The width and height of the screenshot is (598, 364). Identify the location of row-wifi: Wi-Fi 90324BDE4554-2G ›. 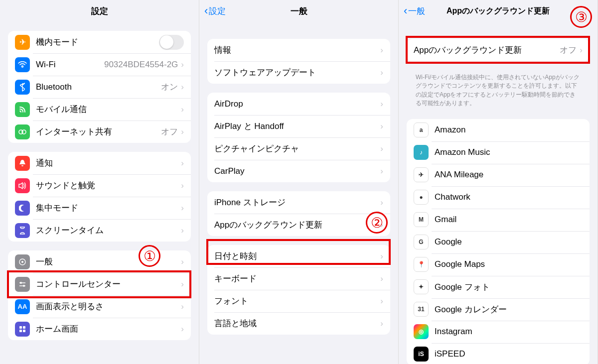
(100, 65).